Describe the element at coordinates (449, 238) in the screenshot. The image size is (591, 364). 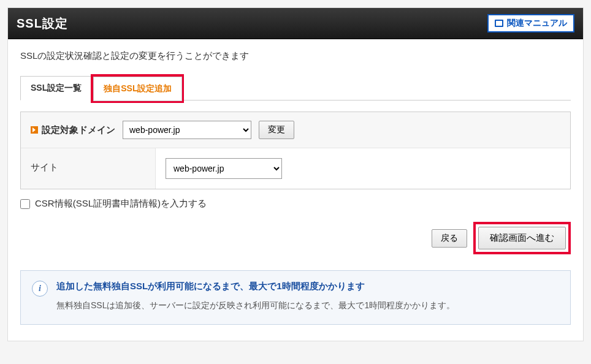
I see `back-button: 戻る` at that location.